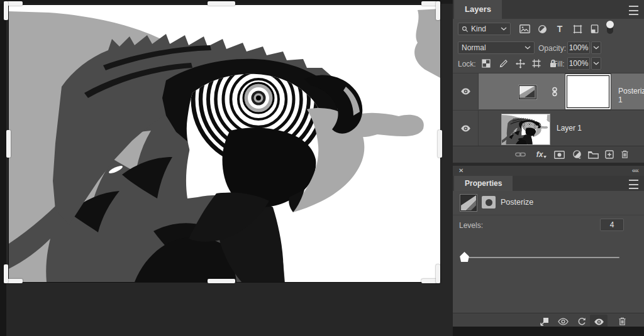  I want to click on layers-panel: Layers Kind, so click(548, 81).